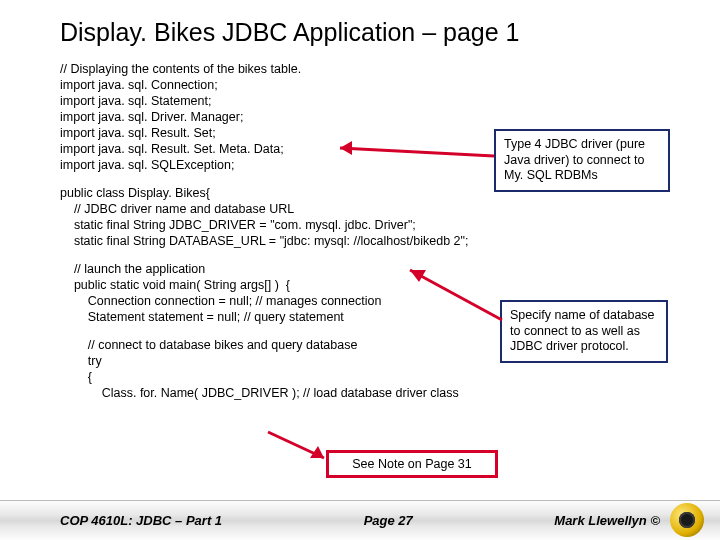 The width and height of the screenshot is (720, 540). I want to click on code-line: import java. sql. Statement;, so click(368, 101).